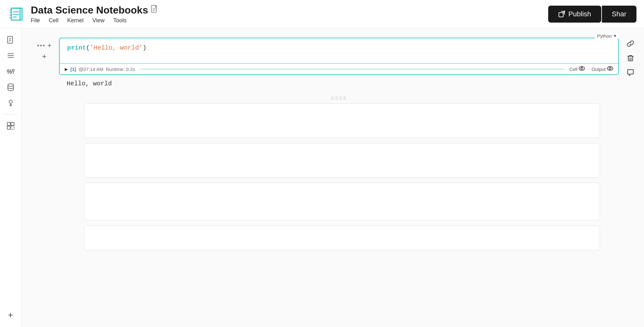 Image resolution: width=644 pixels, height=327 pixels. I want to click on sidebar-item-secrets, so click(11, 103).